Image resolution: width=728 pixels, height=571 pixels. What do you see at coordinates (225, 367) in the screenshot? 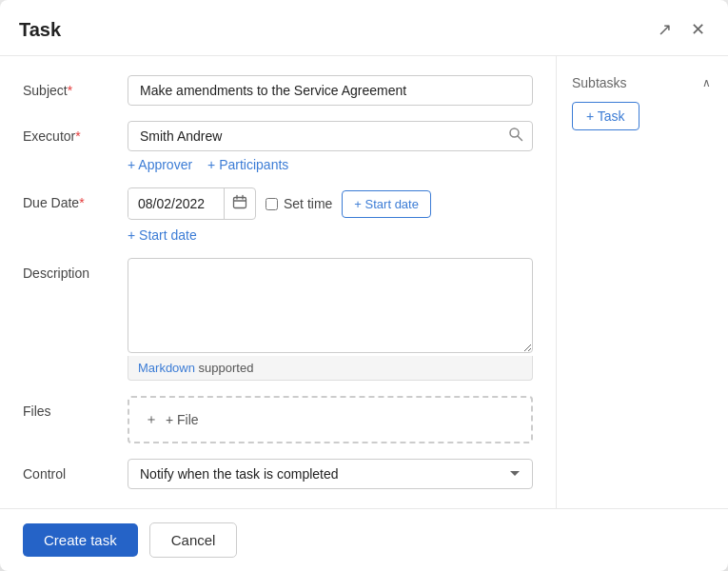
I see `markdown-text: supported` at bounding box center [225, 367].